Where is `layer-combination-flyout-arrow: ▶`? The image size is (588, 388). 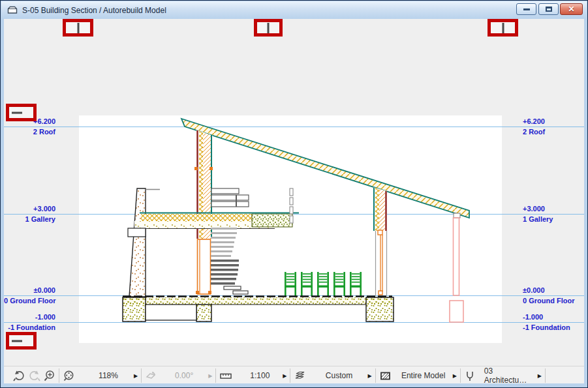 layer-combination-flyout-arrow: ▶ is located at coordinates (540, 376).